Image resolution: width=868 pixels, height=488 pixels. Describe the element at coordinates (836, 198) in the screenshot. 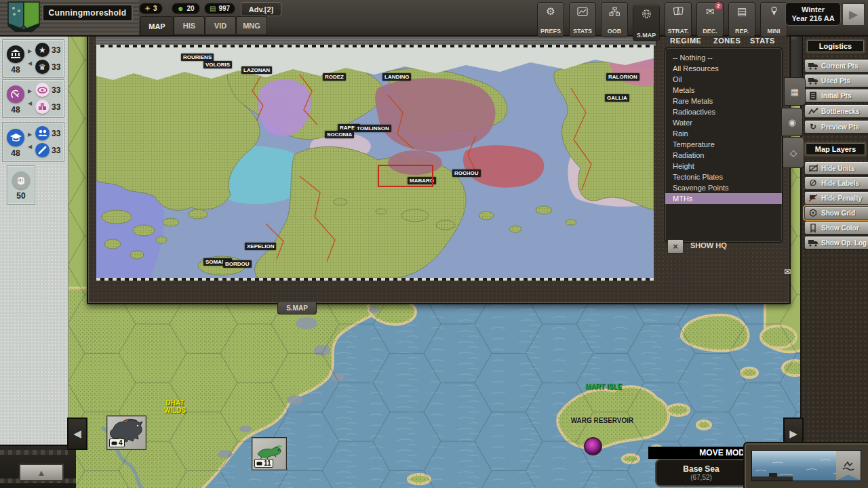

I see `hide-penalty-button: Hide Penalty` at that location.